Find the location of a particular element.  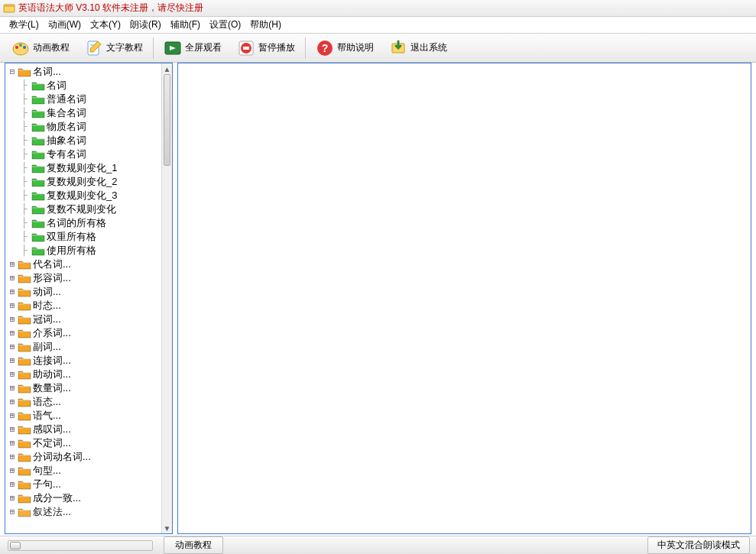

scroll-up-icon: ▲ is located at coordinates (167, 69).